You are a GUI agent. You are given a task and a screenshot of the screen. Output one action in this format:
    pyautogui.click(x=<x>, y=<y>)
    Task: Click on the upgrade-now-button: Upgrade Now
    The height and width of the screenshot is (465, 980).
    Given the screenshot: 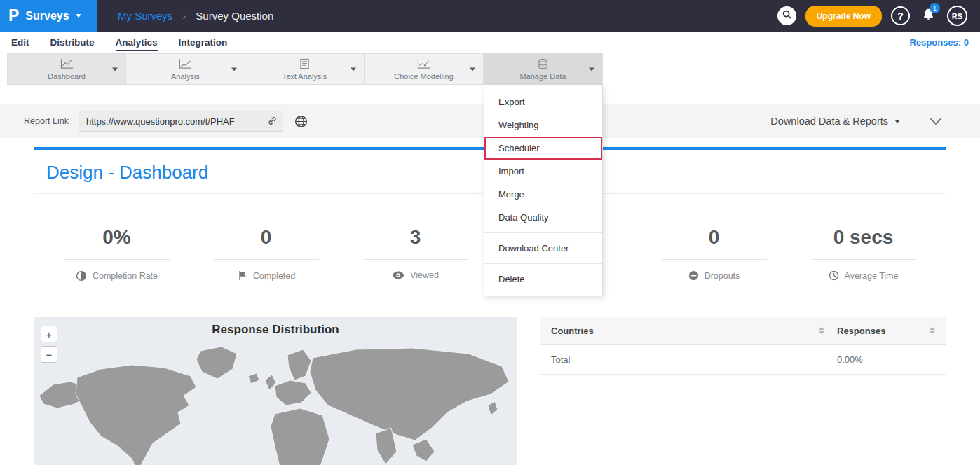 What is the action you would take?
    pyautogui.click(x=844, y=16)
    